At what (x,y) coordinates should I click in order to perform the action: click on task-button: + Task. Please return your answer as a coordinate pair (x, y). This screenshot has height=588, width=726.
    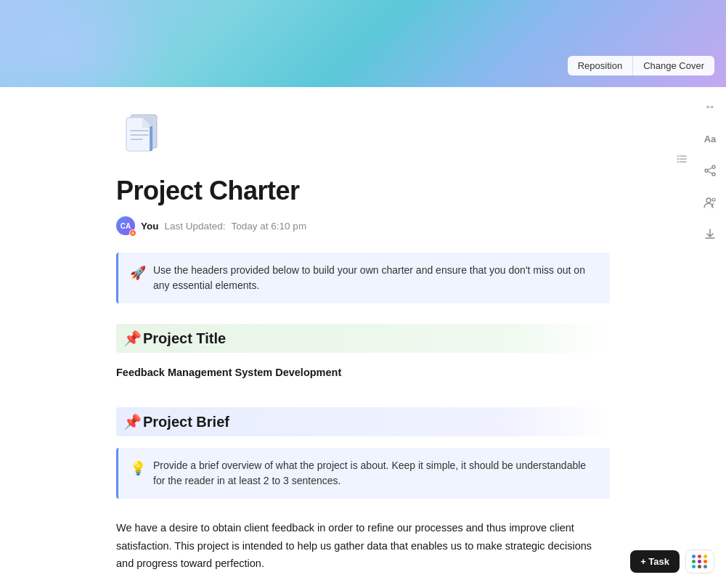
    Looking at the image, I should click on (655, 562).